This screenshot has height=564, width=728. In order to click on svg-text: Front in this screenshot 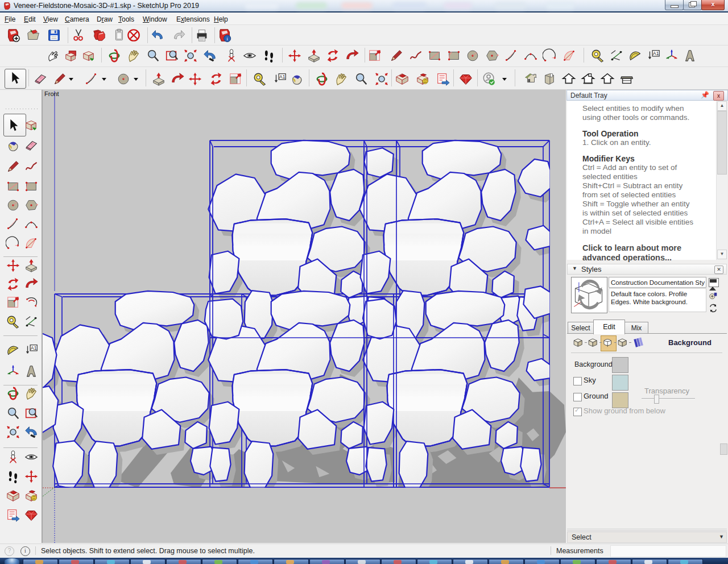, I will do `click(52, 94)`.